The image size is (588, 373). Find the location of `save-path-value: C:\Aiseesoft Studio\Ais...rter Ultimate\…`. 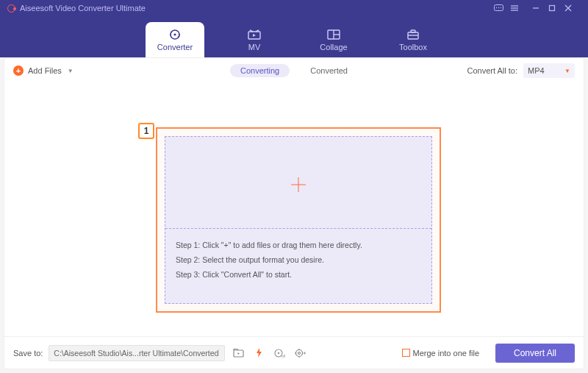

save-path-value: C:\Aiseesoft Studio\Ais...rter Ultimate\… is located at coordinates (136, 353).